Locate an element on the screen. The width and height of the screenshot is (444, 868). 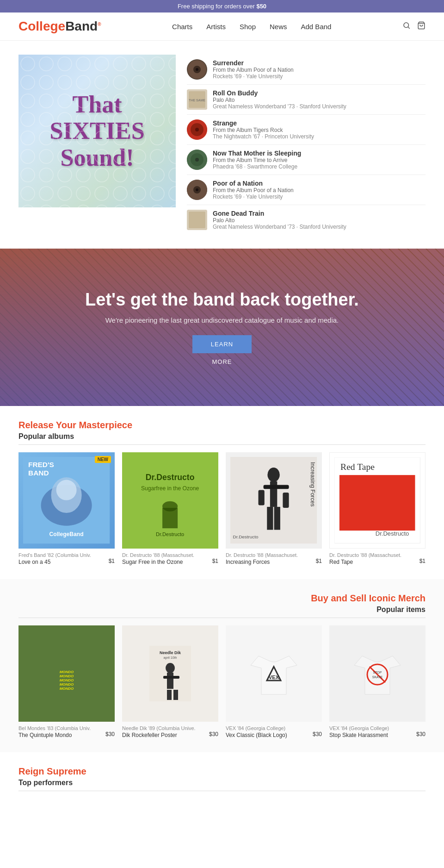
more-button: MORE is located at coordinates (222, 362).